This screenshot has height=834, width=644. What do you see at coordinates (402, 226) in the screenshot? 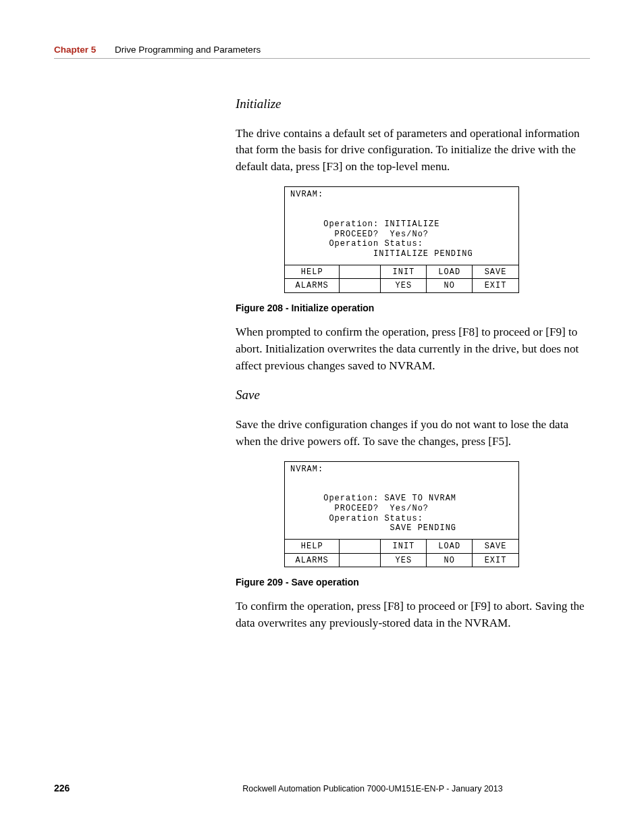
I see `terminal-screen-init: NVRAM: Operation: INITIALIZE PROCEED? Ye…` at bounding box center [402, 226].